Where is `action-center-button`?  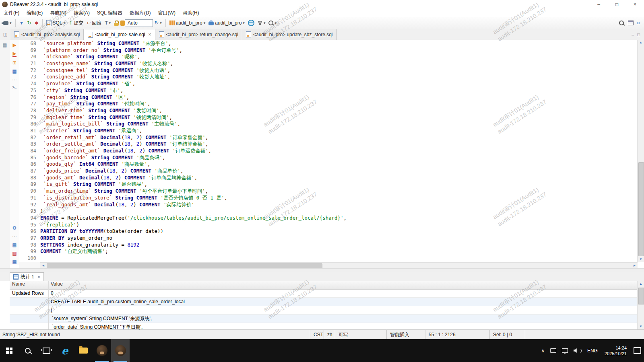 action-center-button is located at coordinates (638, 351).